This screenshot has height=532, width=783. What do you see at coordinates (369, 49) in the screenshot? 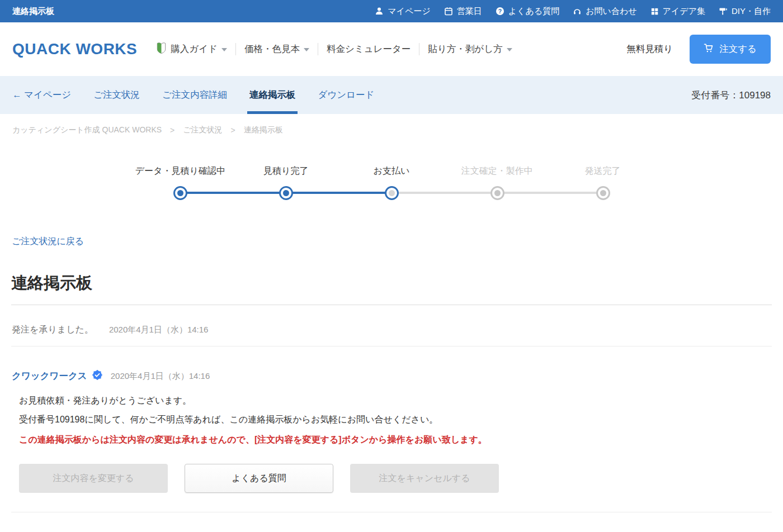
I see `nav-item-fee-simulator: 料金シミュレーター` at bounding box center [369, 49].